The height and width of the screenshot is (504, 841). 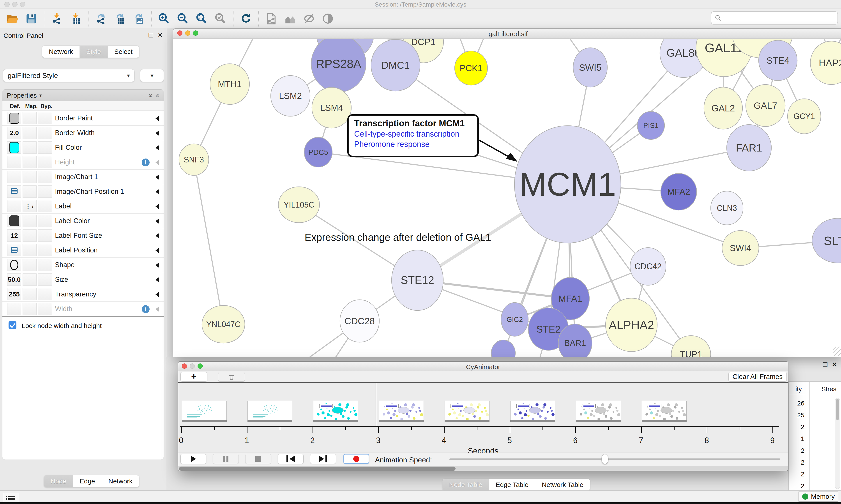 I want to click on zoom-selected-icon, so click(x=220, y=19).